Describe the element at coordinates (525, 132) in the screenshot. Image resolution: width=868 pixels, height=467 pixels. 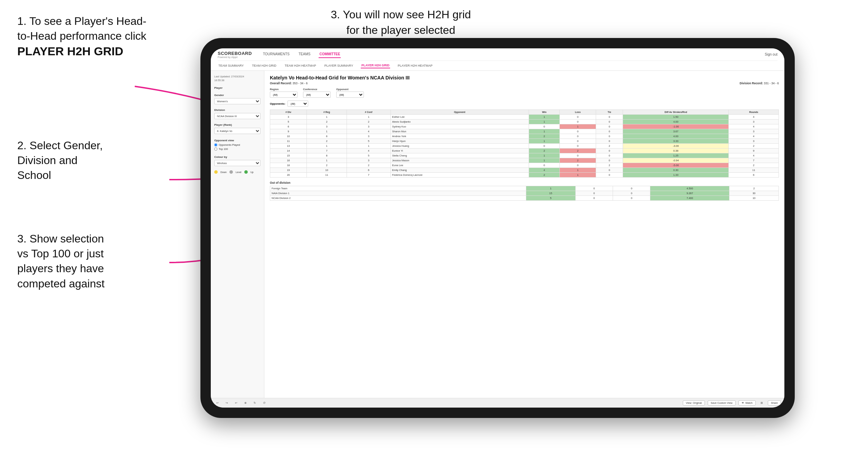
I see `table-row: 9 1 4 Sharon Mun 1 0 0 3.67 3` at that location.